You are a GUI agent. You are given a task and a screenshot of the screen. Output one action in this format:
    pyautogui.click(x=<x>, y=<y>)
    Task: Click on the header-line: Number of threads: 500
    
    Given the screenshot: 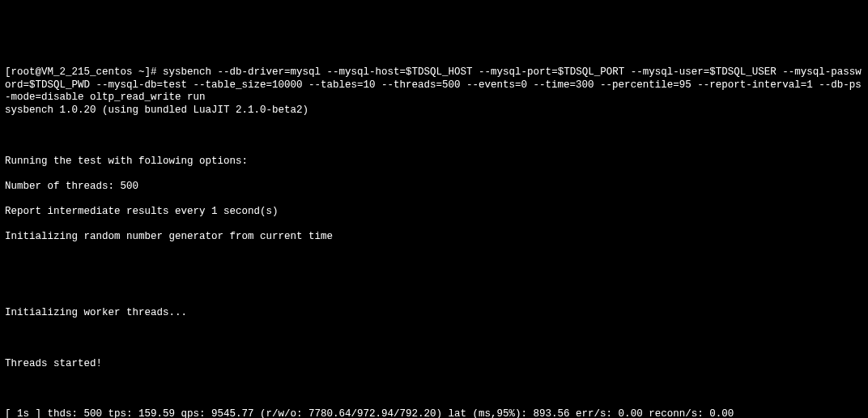 What is the action you would take?
    pyautogui.click(x=434, y=187)
    